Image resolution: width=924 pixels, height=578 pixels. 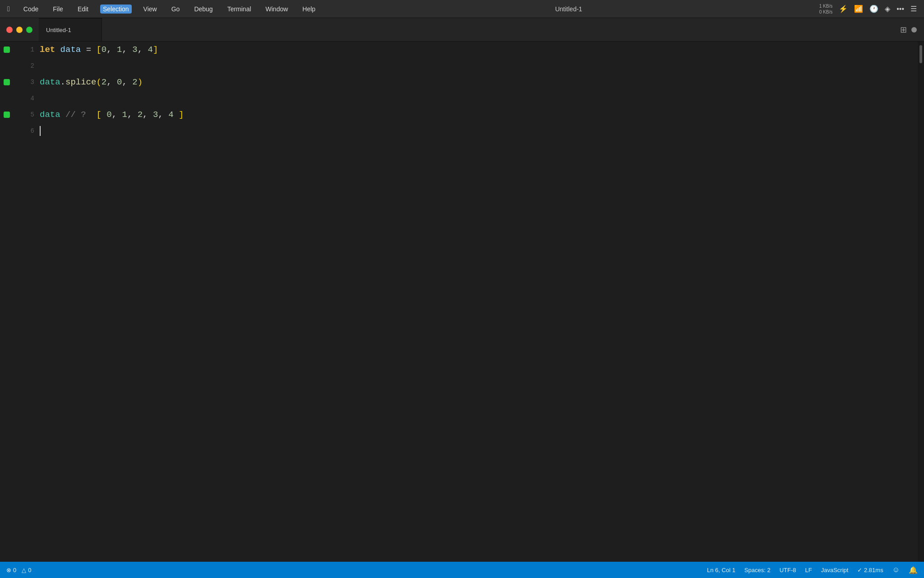 What do you see at coordinates (109, 115) in the screenshot?
I see `result-0: 0` at bounding box center [109, 115].